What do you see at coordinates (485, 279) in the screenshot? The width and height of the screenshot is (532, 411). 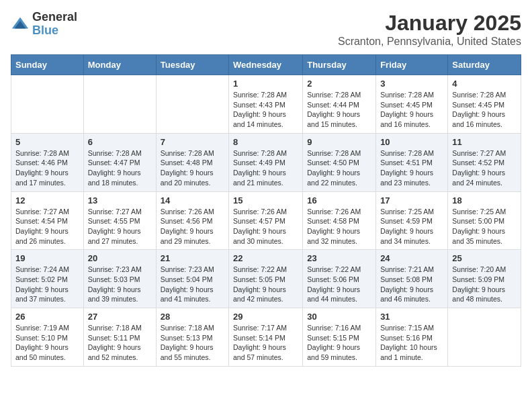 I see `day-cell: 25Sunrise: 7:20 AM Sunset: 5:09 PM Dayli…` at bounding box center [485, 279].